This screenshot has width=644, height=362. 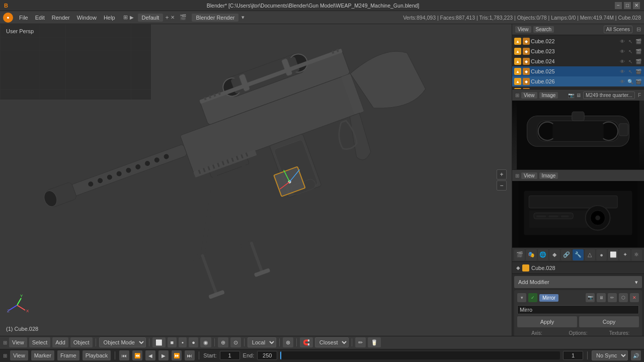 I want to click on preview-2-icon: ⊞, so click(x=517, y=176).